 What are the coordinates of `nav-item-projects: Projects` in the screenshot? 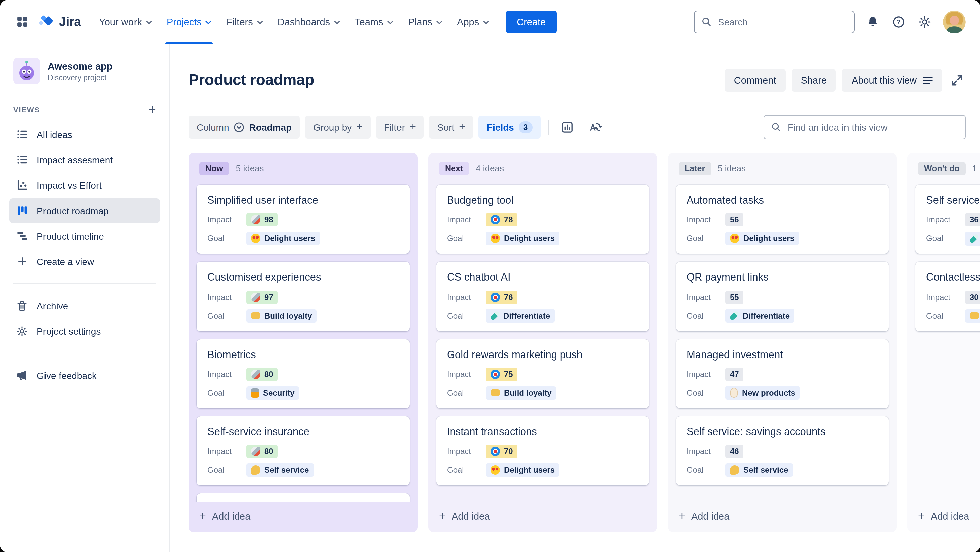 It's located at (189, 22).